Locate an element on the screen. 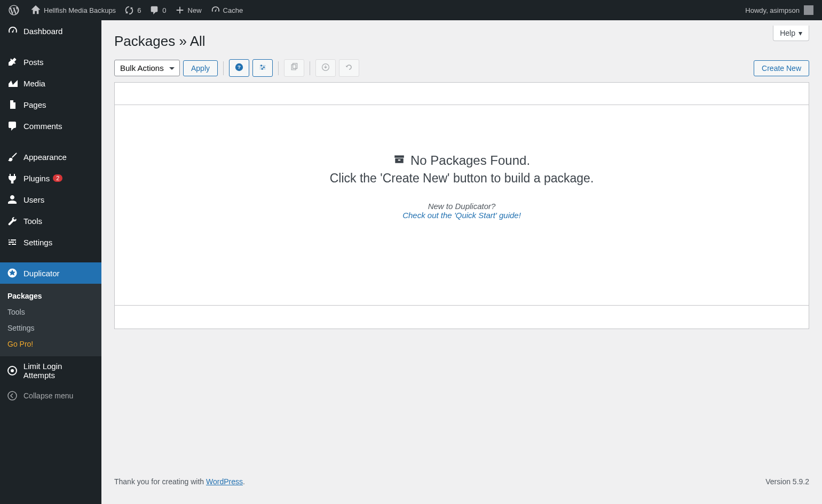 This screenshot has width=822, height=504. site-name: Hellfish Media Backups is located at coordinates (80, 11).